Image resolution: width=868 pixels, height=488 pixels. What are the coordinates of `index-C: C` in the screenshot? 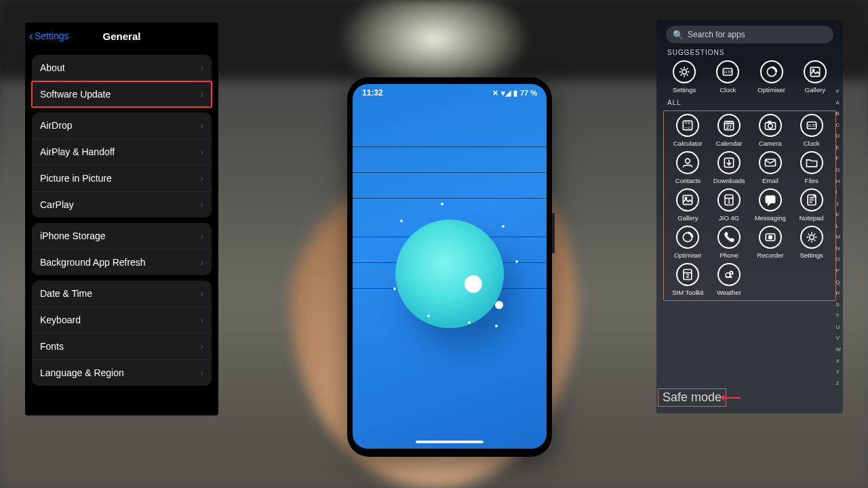 It's located at (838, 125).